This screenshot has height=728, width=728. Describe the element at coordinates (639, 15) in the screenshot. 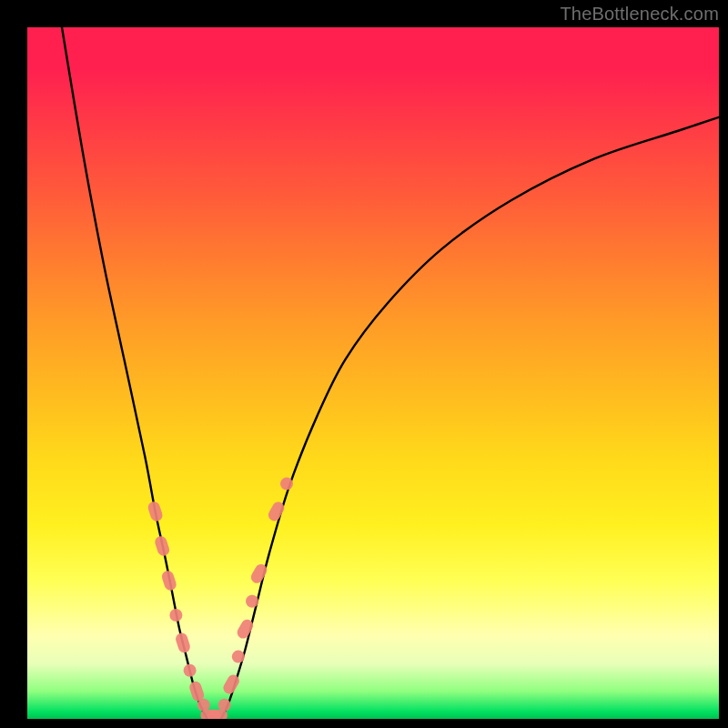

I see `watermark-text: TheBottleneck.com` at that location.